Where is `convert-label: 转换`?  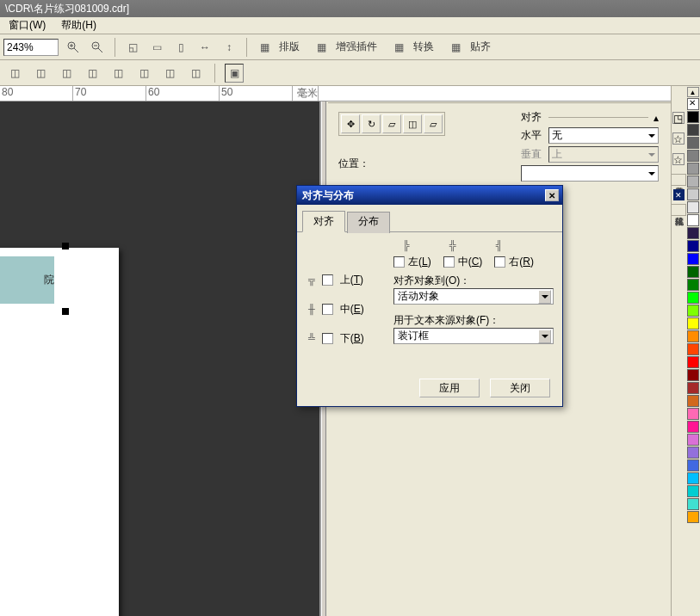 convert-label: 转换 is located at coordinates (424, 46).